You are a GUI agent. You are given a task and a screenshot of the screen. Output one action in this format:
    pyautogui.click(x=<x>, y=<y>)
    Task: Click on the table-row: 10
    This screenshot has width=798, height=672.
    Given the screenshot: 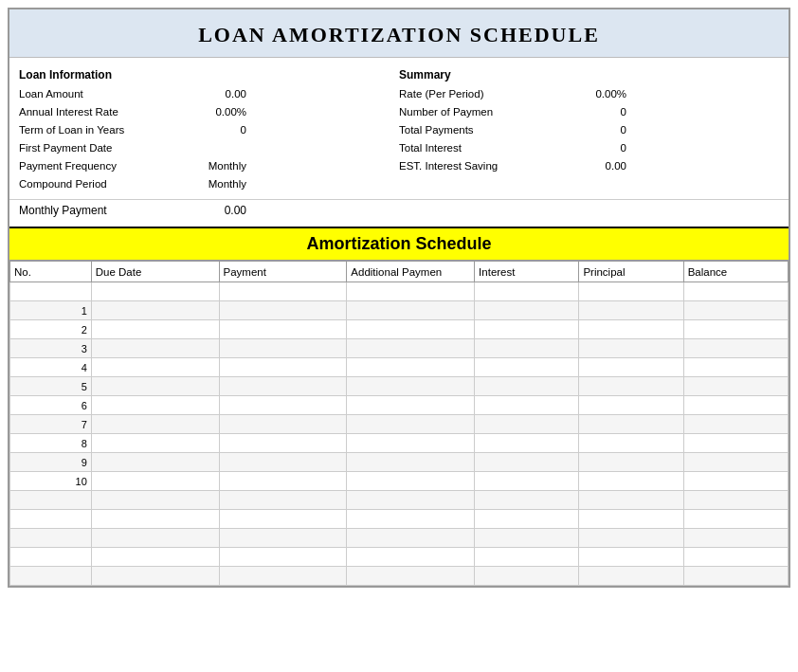 What is the action you would take?
    pyautogui.click(x=400, y=481)
    